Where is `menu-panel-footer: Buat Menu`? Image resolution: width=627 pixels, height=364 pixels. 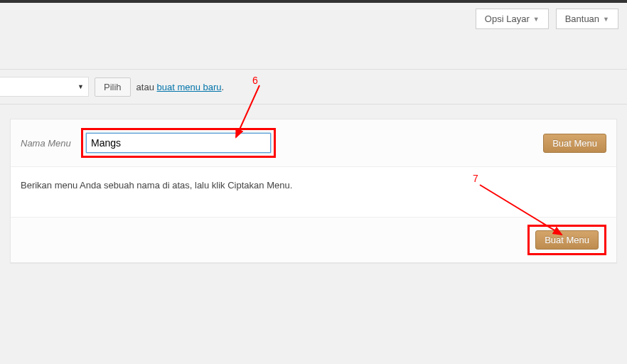 menu-panel-footer: Buat Menu is located at coordinates (314, 240).